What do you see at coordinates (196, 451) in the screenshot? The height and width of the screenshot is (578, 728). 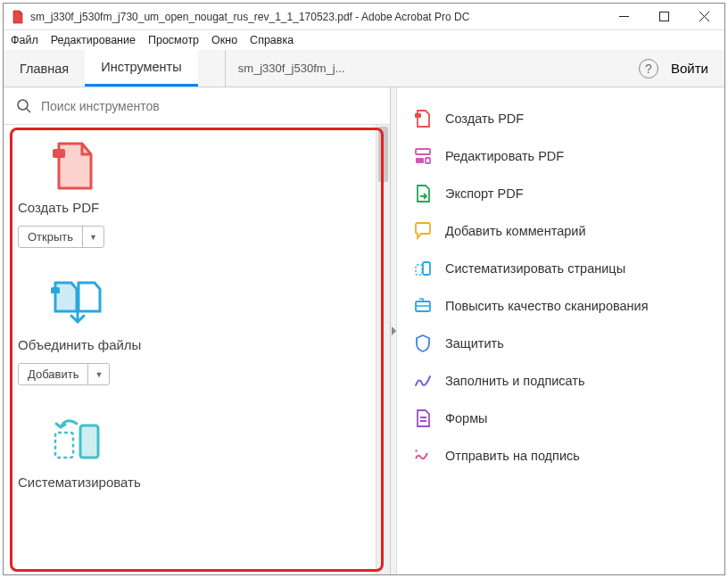 I see `tool-card-organize: Систематизировать` at bounding box center [196, 451].